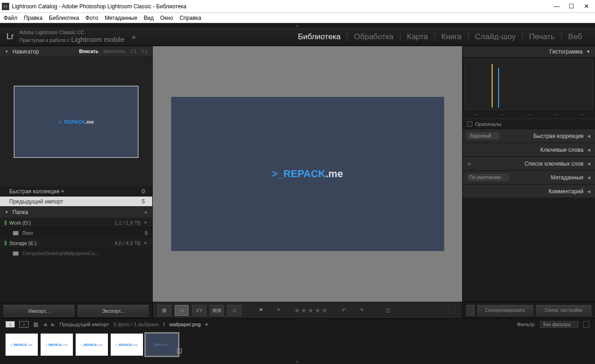 The height and width of the screenshot is (364, 595). What do you see at coordinates (344, 310) in the screenshot?
I see `rotate-left-button: ↶` at bounding box center [344, 310].